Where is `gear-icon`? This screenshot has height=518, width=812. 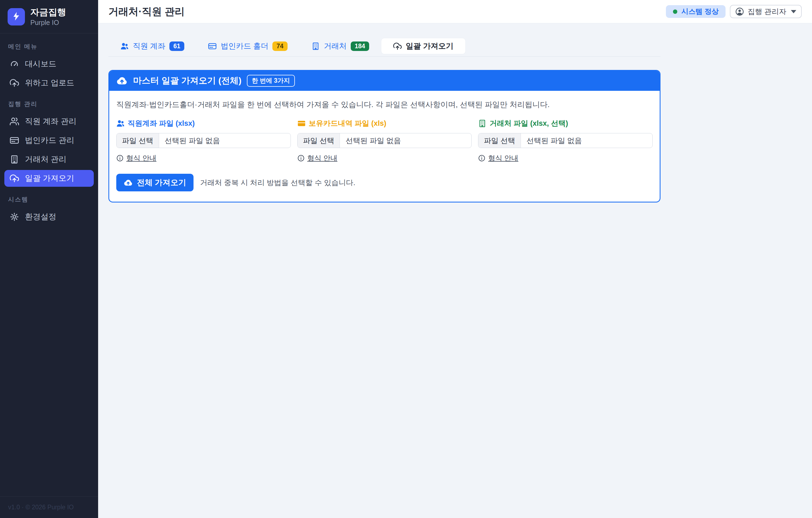
gear-icon is located at coordinates (14, 217).